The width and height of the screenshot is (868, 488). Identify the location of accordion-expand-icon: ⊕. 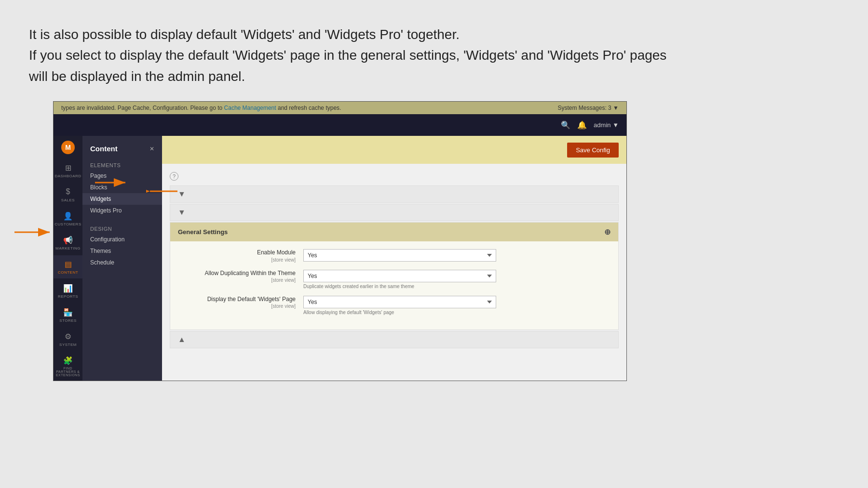
(608, 232).